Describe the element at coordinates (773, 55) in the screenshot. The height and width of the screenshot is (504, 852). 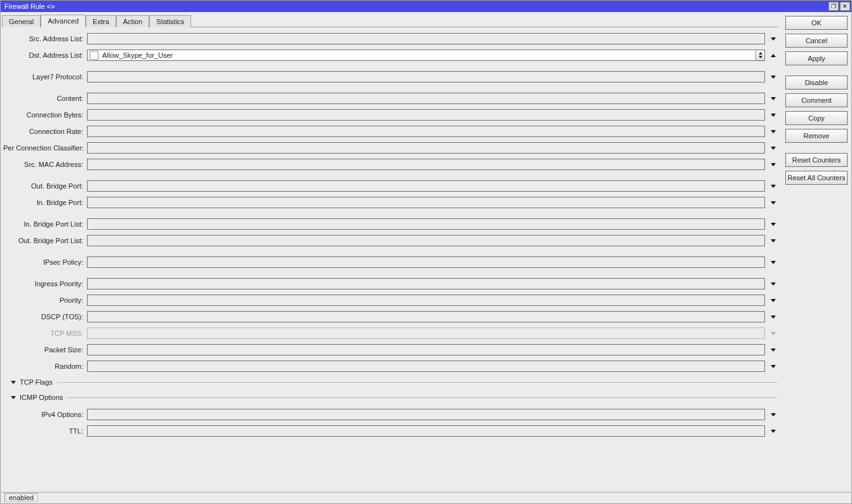
I see `collapse-dst-address-list` at that location.